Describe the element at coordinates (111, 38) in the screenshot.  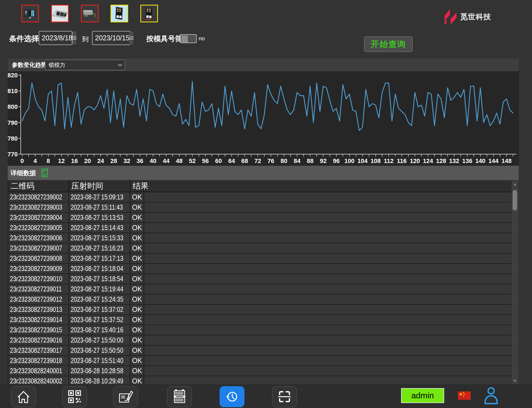
I see `date-to-input: 2023/10/15` at that location.